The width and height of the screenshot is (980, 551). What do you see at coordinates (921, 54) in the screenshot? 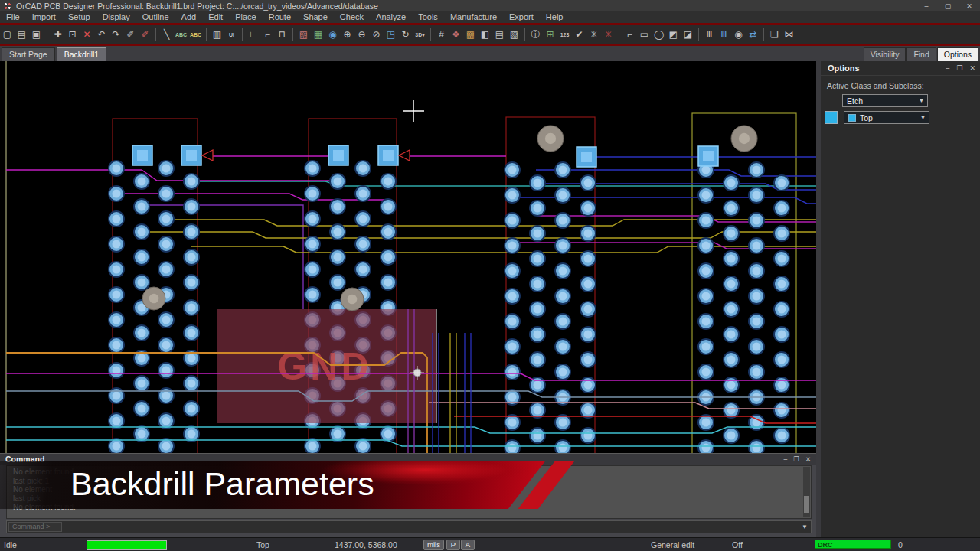
I see `panel-tab-find: Find` at bounding box center [921, 54].